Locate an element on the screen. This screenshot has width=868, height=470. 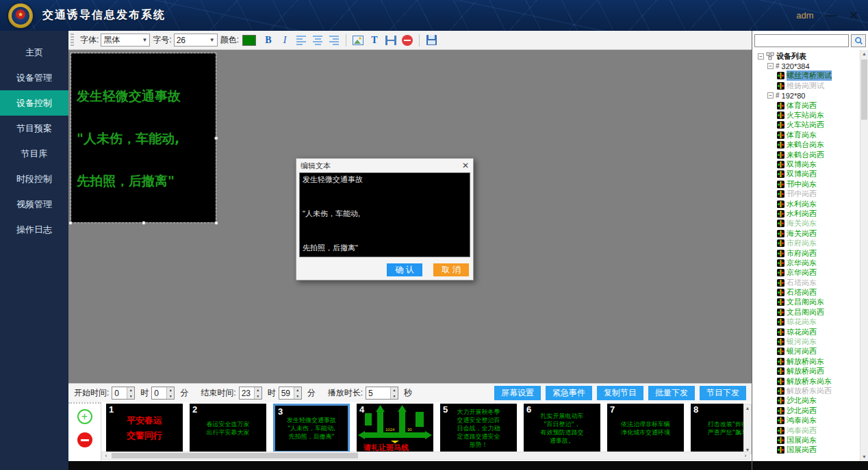
italic-button: I is located at coordinates (285, 40).